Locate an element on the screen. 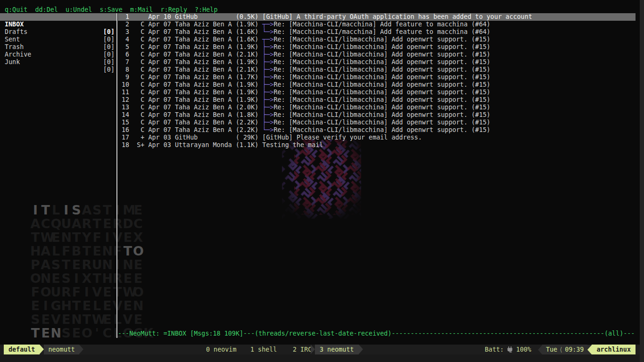 Image resolution: width=644 pixels, height=362 pixels. mail-row: 3 C Apr 07 Taha Aziz Ben A (1.6K) └─>Re:… is located at coordinates (377, 32).